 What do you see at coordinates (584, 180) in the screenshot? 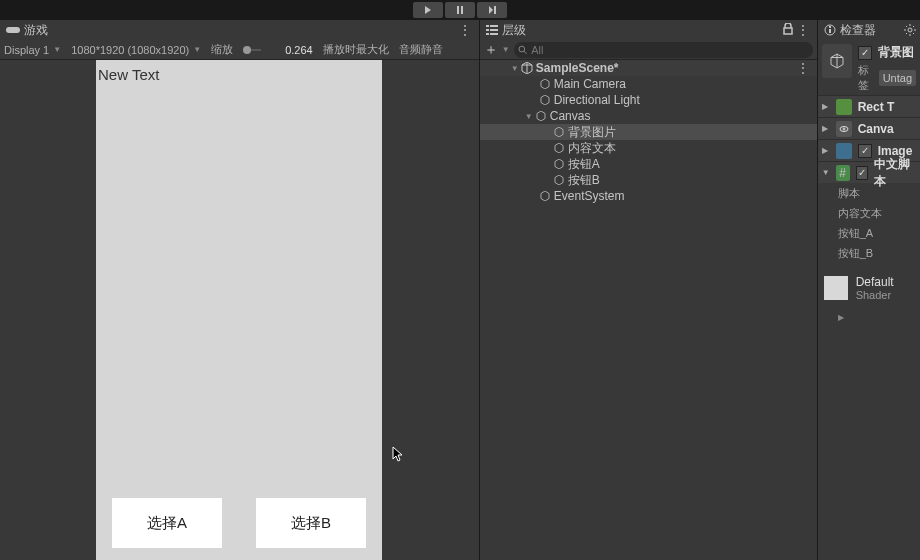
I see `item-label: 按钮B` at bounding box center [584, 180].